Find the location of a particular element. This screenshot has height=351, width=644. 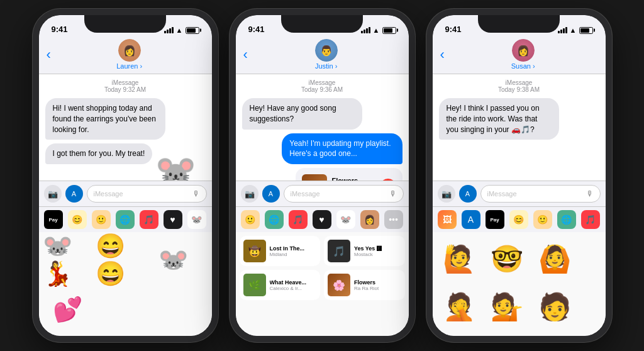

contact-name: Lauren is located at coordinates (130, 66).